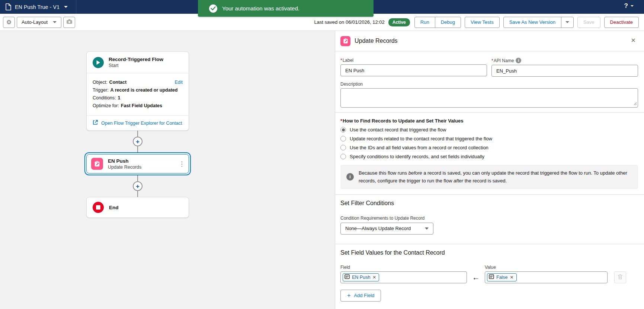 This screenshot has width=644, height=309. Describe the element at coordinates (138, 207) in the screenshot. I see `end-node: End` at that location.